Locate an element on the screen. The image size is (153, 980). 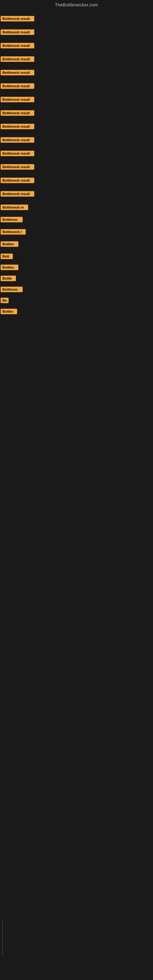
bottleneck-badge-16: Bottlenec is located at coordinates (11, 220).